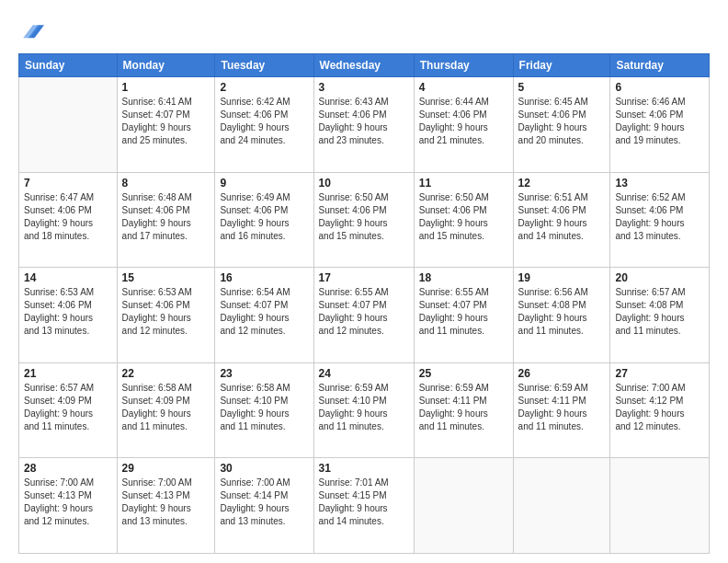  What do you see at coordinates (264, 312) in the screenshot?
I see `day-info: Sunrise: 6:54 AMSunset: 4:07 PMDaylight:…` at bounding box center [264, 312].